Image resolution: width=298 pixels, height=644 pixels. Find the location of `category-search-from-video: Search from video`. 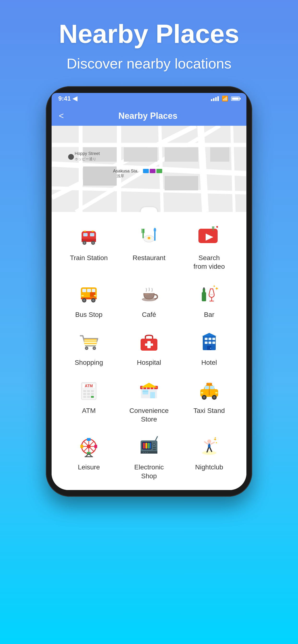

category-search-from-video: Search from video is located at coordinates (209, 248).